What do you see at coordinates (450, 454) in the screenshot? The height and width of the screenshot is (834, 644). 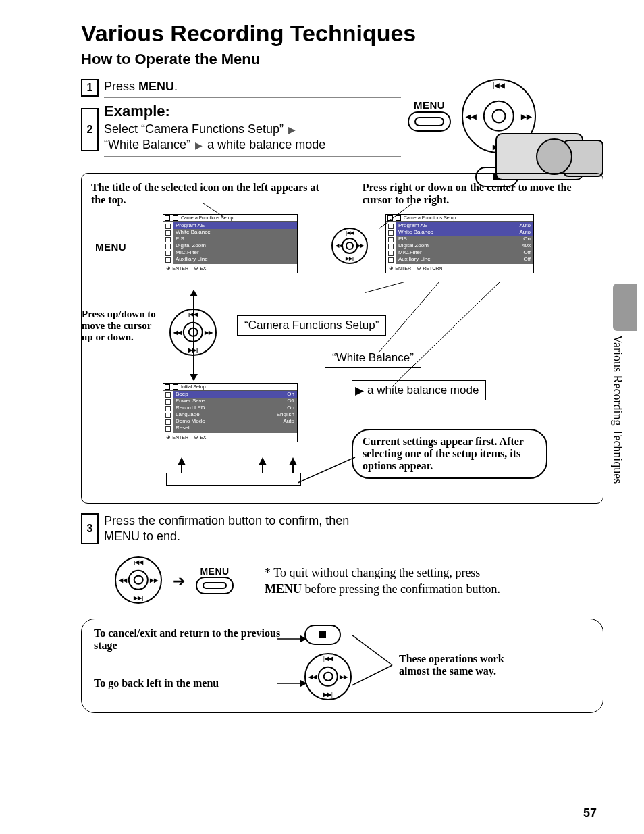 I see `settings-bubble: Current settings appear first. After sel…` at bounding box center [450, 454].